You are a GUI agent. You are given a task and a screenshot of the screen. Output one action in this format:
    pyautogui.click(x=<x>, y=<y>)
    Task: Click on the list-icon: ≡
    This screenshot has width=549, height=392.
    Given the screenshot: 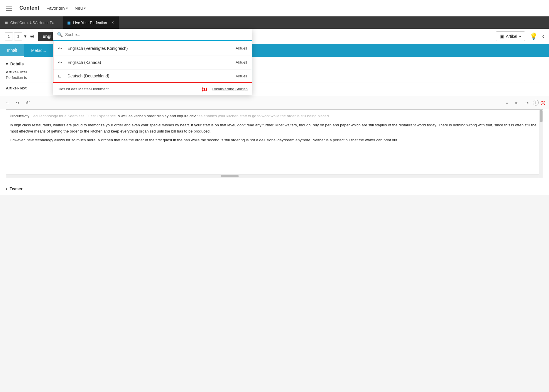 What is the action you would take?
    pyautogui.click(x=507, y=103)
    